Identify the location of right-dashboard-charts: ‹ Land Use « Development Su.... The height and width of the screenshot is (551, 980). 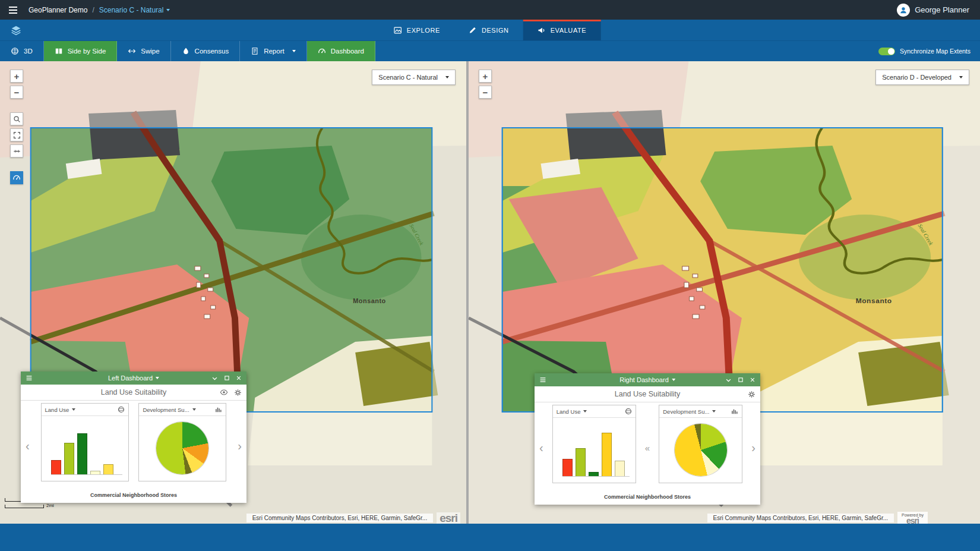
(647, 446).